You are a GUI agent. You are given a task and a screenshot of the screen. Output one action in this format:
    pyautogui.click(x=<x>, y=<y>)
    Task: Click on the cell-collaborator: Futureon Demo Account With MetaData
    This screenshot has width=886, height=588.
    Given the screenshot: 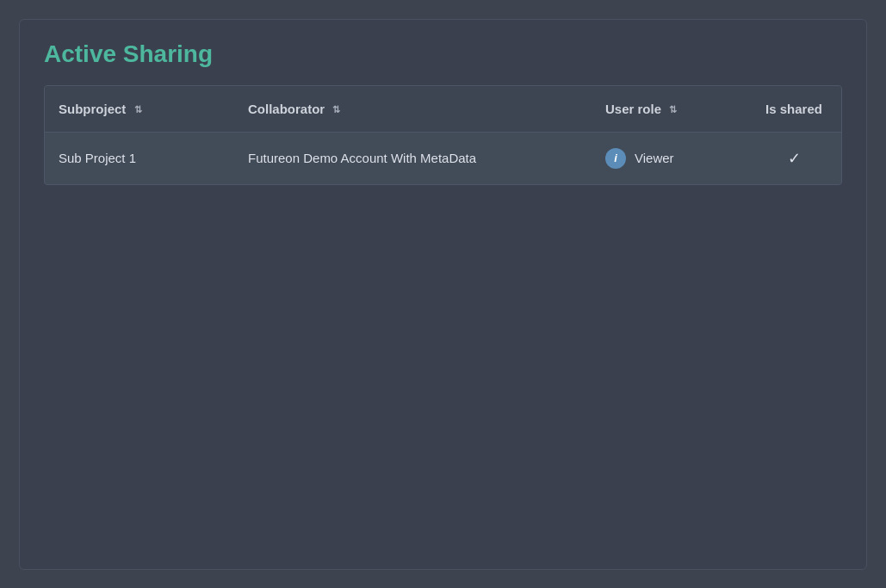 What is the action you would take?
    pyautogui.click(x=413, y=158)
    